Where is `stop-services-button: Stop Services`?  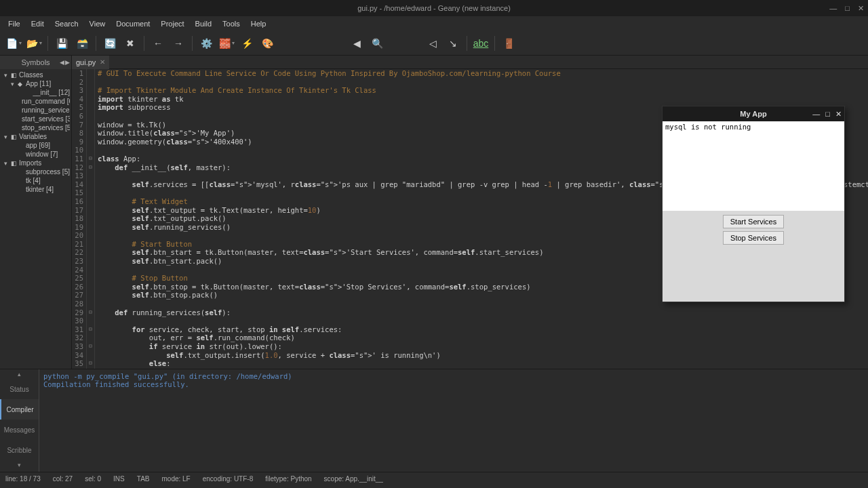
stop-services-button: Stop Services is located at coordinates (753, 238).